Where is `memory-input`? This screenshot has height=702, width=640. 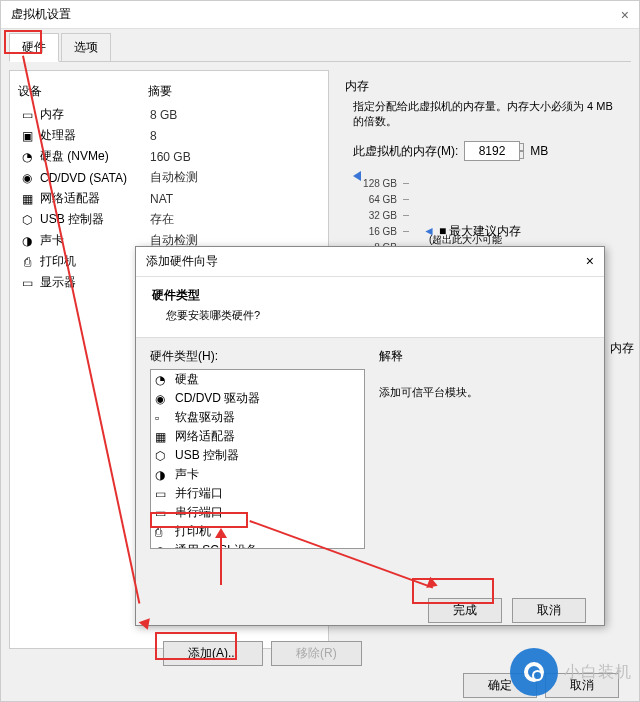 memory-input is located at coordinates (492, 151).